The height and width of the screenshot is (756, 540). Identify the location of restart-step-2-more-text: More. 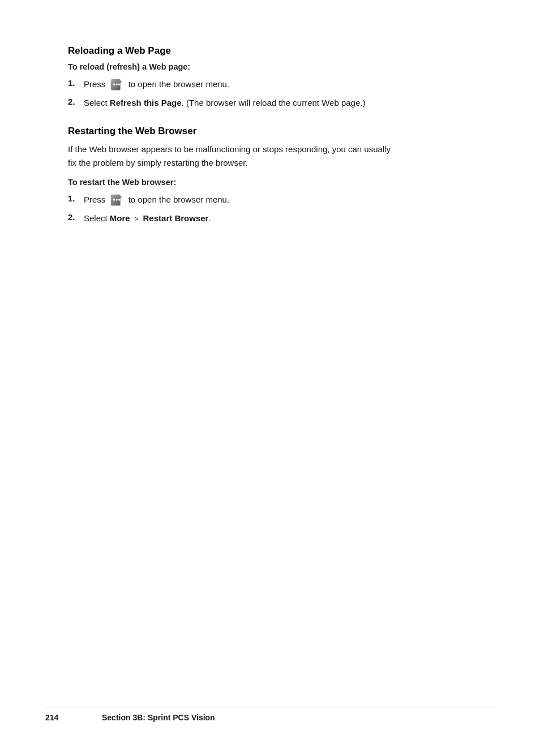
(120, 218).